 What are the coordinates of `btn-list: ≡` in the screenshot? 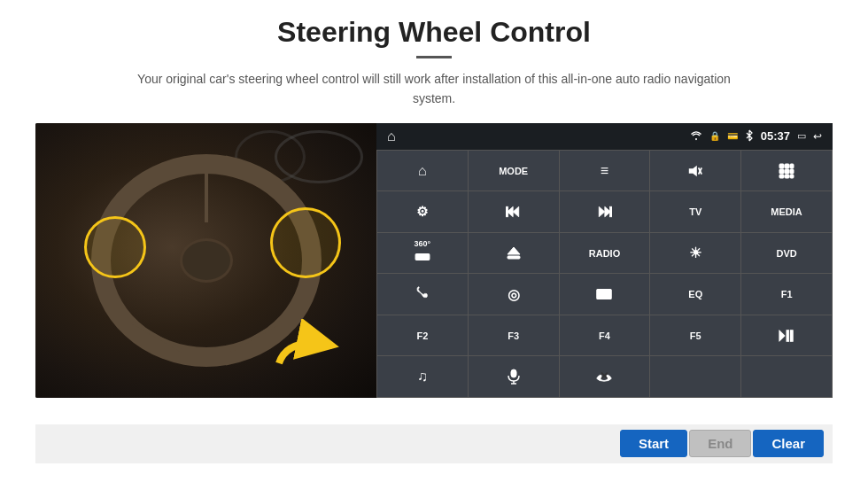 It's located at (605, 171).